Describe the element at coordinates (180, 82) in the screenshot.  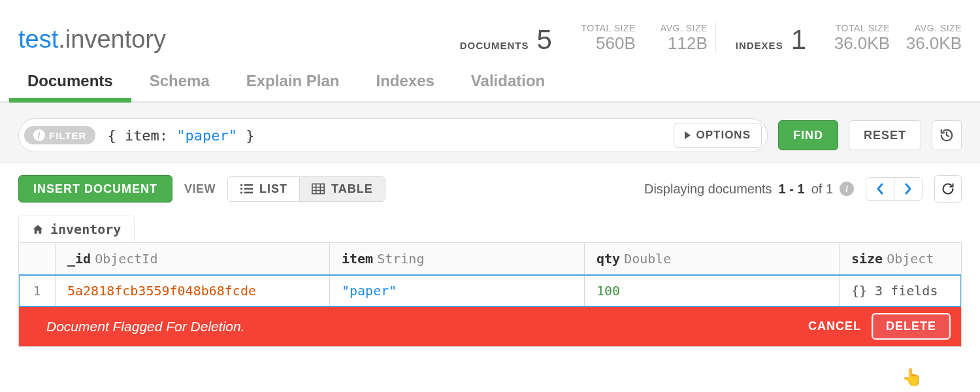
I see `tab-schema: Schema` at that location.